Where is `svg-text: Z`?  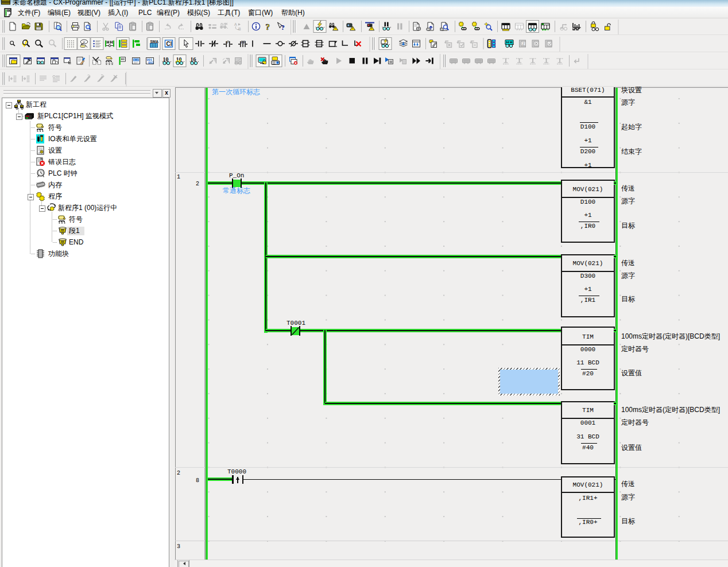
svg-text: Z is located at coordinates (524, 44).